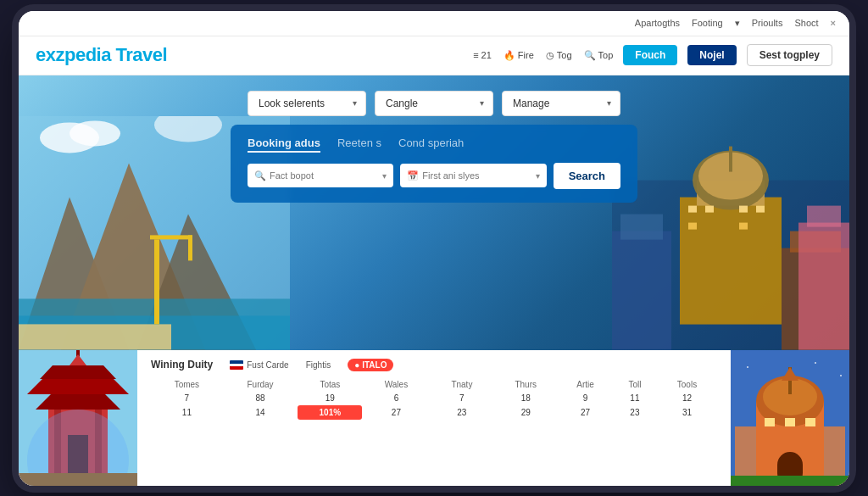  I want to click on dropdown-row: Look selerents Cangle Manage, so click(434, 103).